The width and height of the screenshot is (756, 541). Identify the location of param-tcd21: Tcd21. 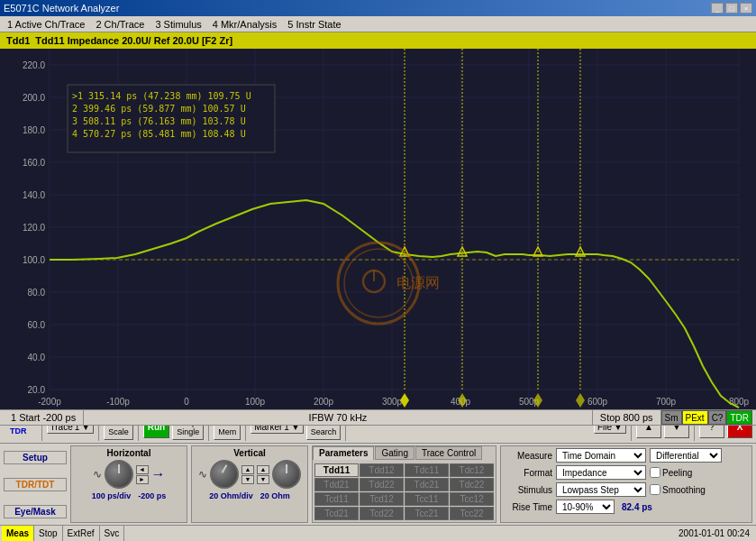
(337, 514).